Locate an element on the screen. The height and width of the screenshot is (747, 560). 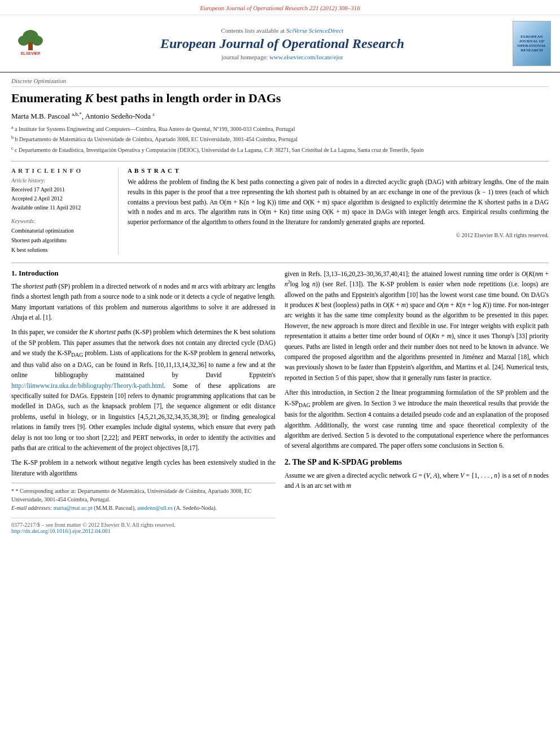
journal-header: ELSEVIER Contents lists available at Sci… is located at coordinates (280, 44).